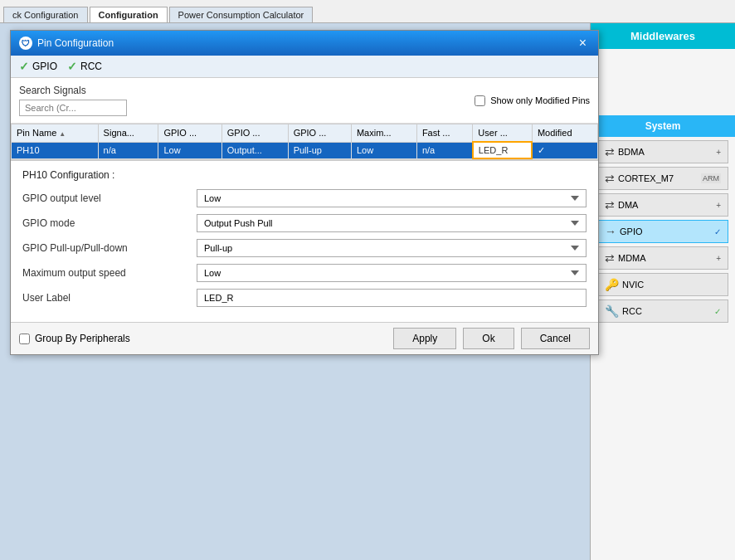 This screenshot has height=560, width=735. What do you see at coordinates (304, 43) in the screenshot?
I see `dialog-titlebar: 🛡 Pin Configuration ×` at bounding box center [304, 43].